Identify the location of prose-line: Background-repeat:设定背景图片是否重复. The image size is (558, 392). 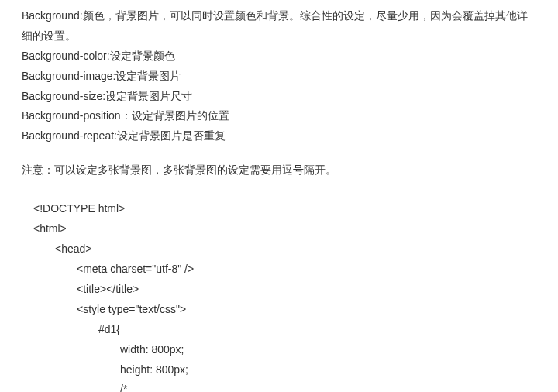
(279, 136).